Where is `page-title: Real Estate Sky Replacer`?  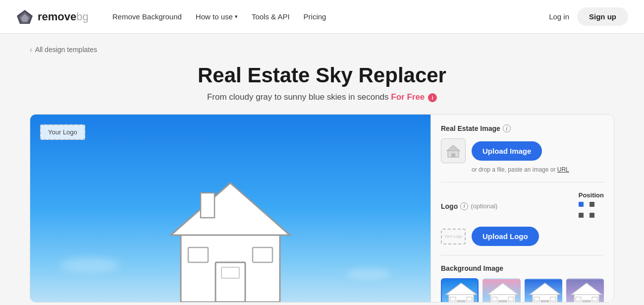
page-title: Real Estate Sky Replacer is located at coordinates (322, 75).